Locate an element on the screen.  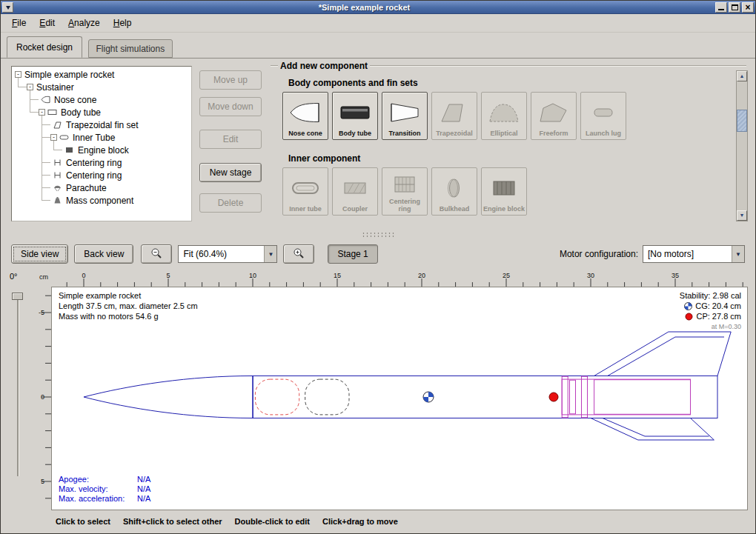
minimize-icon is located at coordinates (721, 10).